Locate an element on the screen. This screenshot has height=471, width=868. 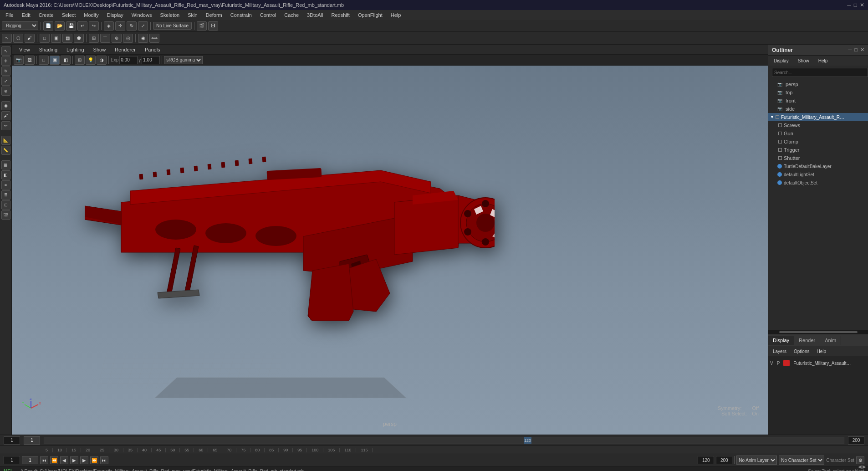
vp-texture-btn: ◧ is located at coordinates (66, 60).